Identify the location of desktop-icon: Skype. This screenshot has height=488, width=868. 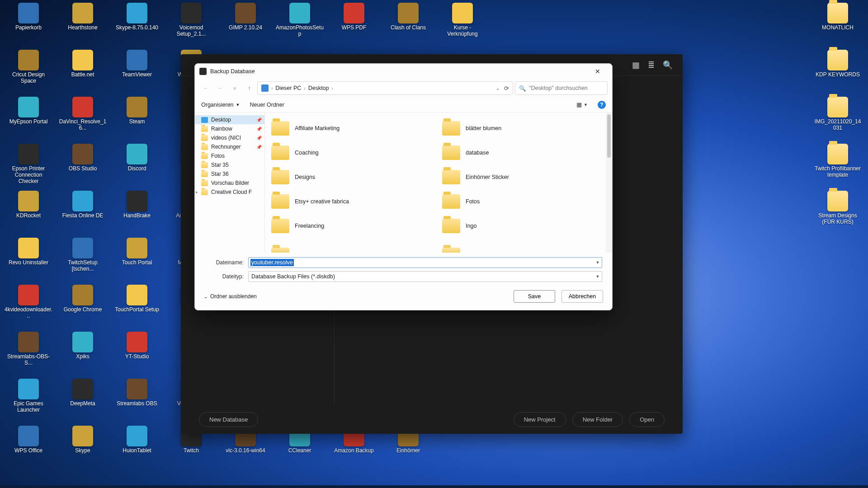
(83, 440).